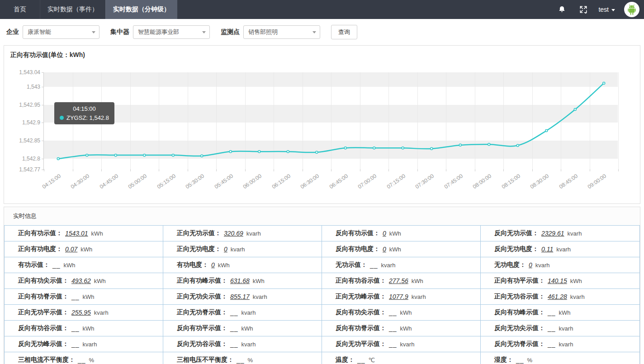 This screenshot has width=644, height=364. I want to click on user-menu: test, so click(607, 9).